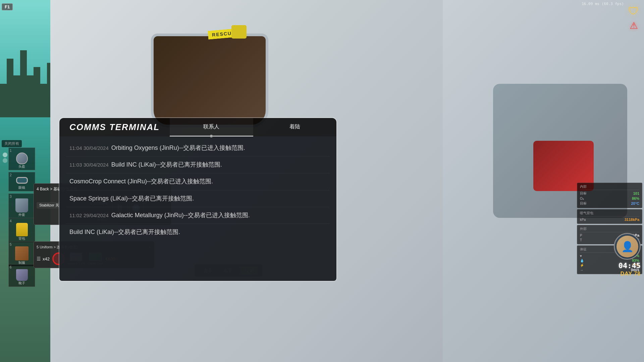  I want to click on day-display: DAY 78, so click(631, 274).